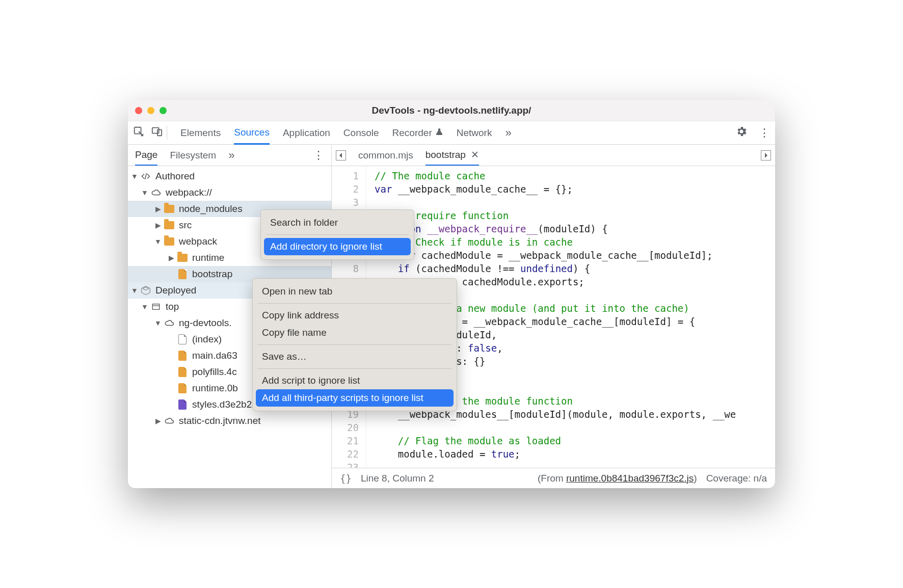  What do you see at coordinates (212, 274) in the screenshot?
I see `tree-label: bootstrap` at bounding box center [212, 274].